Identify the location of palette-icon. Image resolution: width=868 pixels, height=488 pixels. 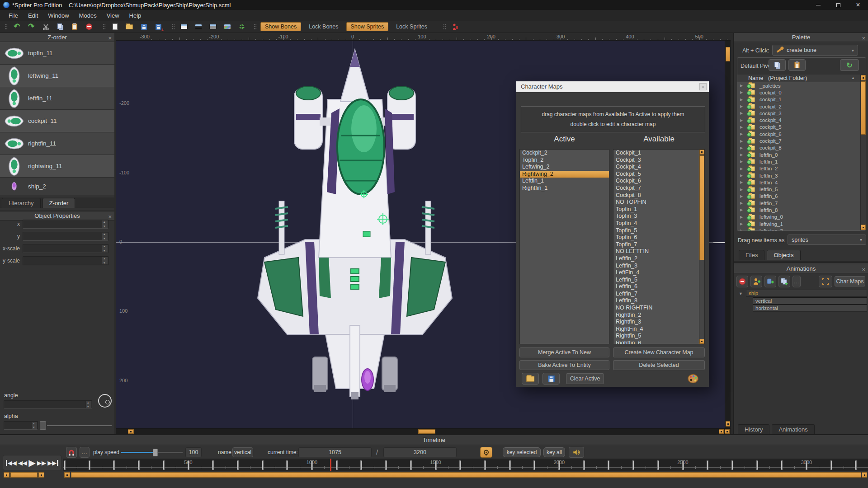
(693, 379).